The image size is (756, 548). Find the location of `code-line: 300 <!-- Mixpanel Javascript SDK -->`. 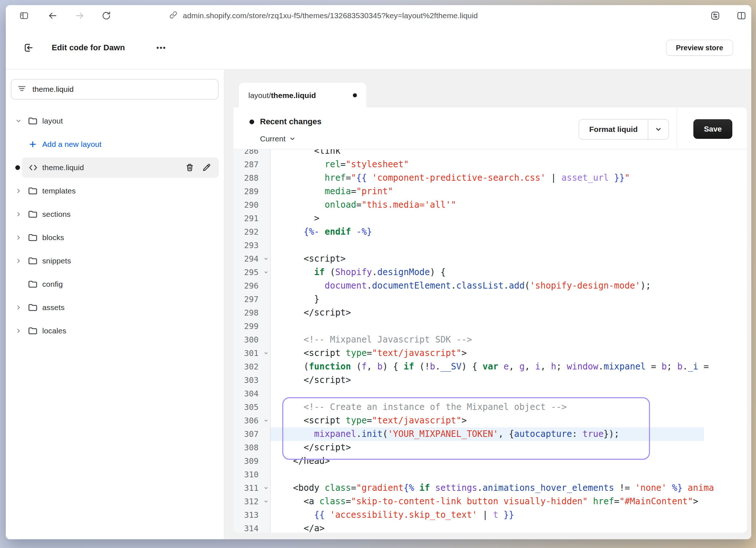

code-line: 300 <!-- Mixpanel Javascript SDK --> is located at coordinates (490, 340).